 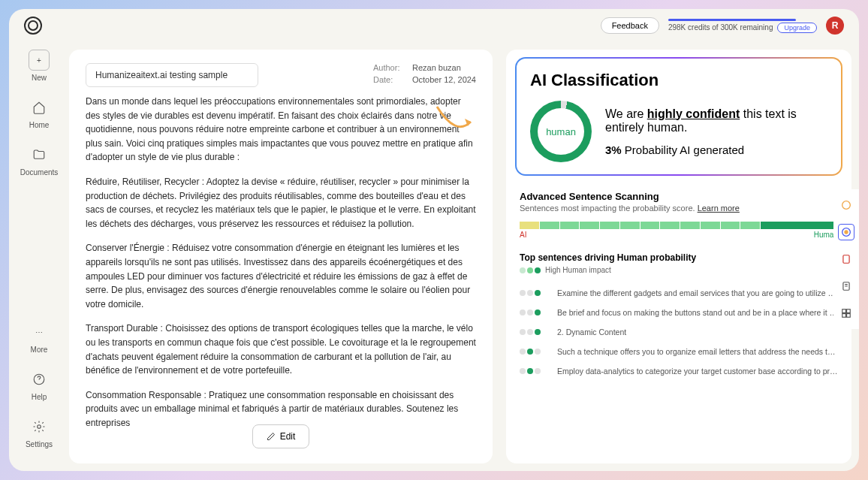 I want to click on scan-label-ai: AI, so click(x=523, y=234).